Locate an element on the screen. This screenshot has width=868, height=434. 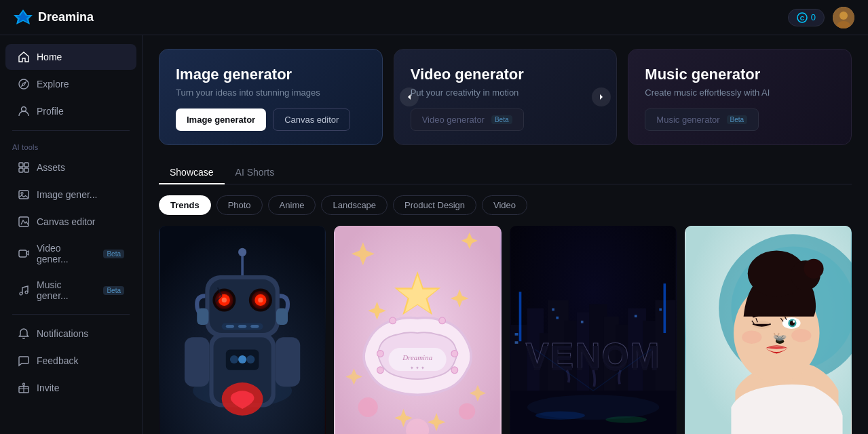
sidebar-item-assets: Assets is located at coordinates (71, 167).